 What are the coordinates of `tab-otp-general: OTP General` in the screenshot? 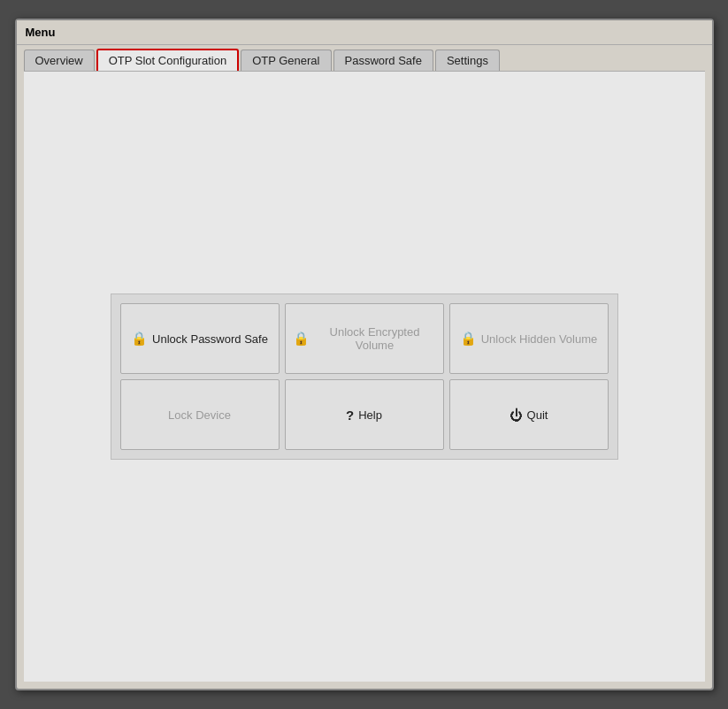 It's located at (286, 60).